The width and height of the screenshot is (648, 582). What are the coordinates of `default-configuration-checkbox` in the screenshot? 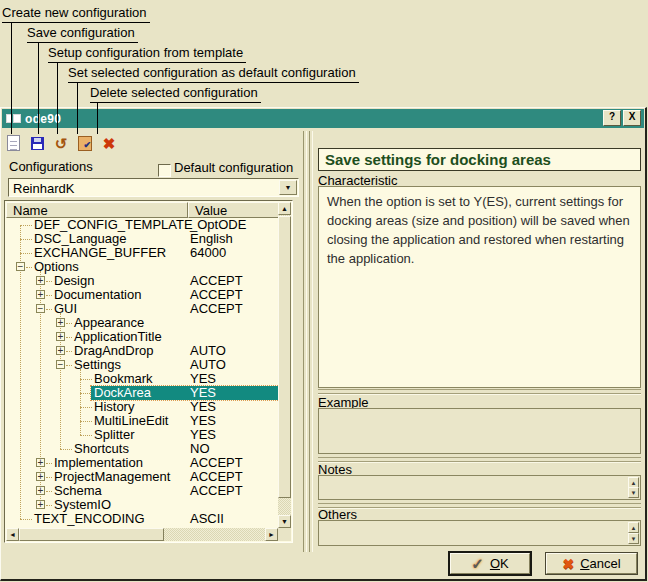 It's located at (164, 170).